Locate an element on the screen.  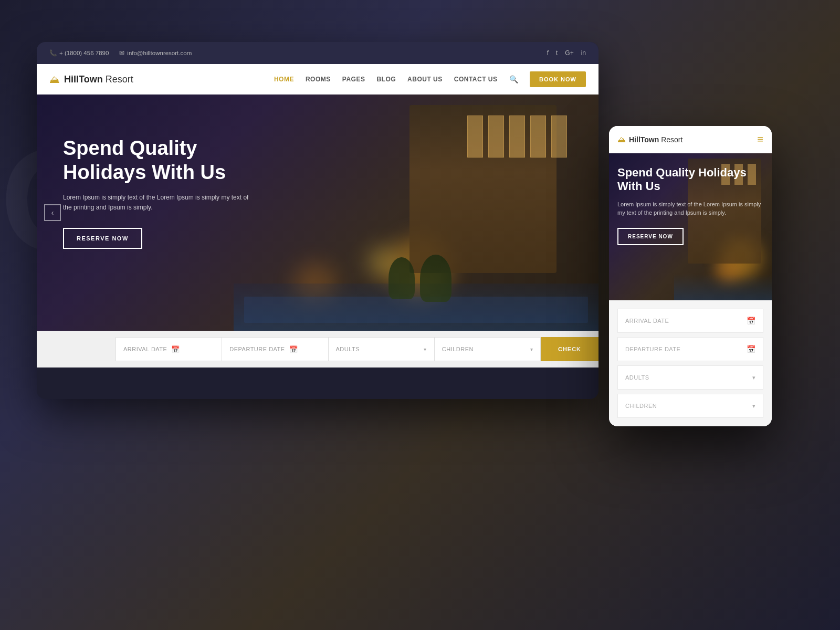
children-chevron-icon: ▾ is located at coordinates (532, 350).